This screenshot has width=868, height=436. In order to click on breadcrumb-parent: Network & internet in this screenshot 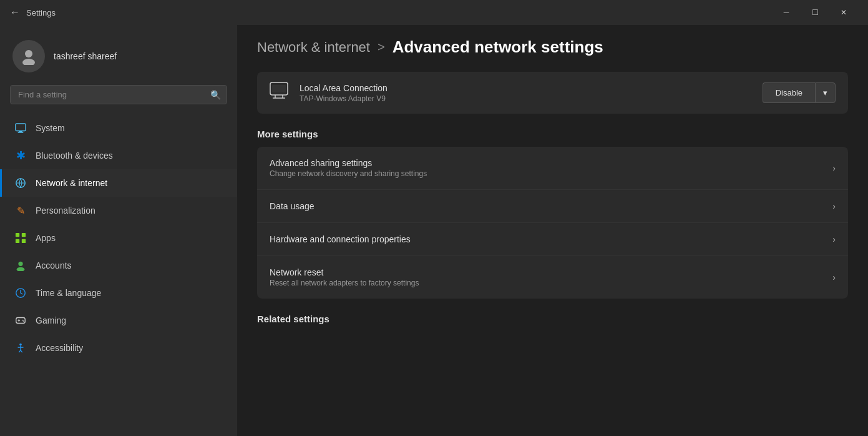, I will do `click(313, 47)`.